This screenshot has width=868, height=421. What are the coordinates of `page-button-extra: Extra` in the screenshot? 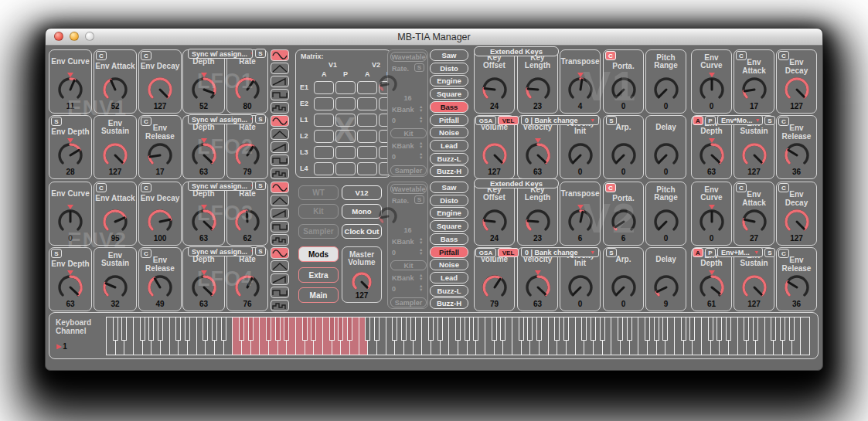 It's located at (318, 275).